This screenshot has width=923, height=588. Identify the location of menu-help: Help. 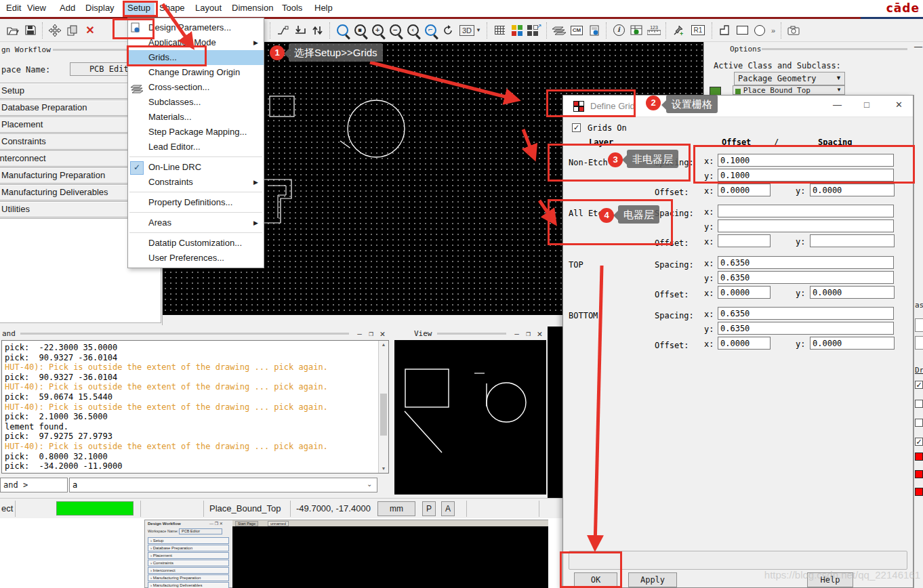
(324, 8).